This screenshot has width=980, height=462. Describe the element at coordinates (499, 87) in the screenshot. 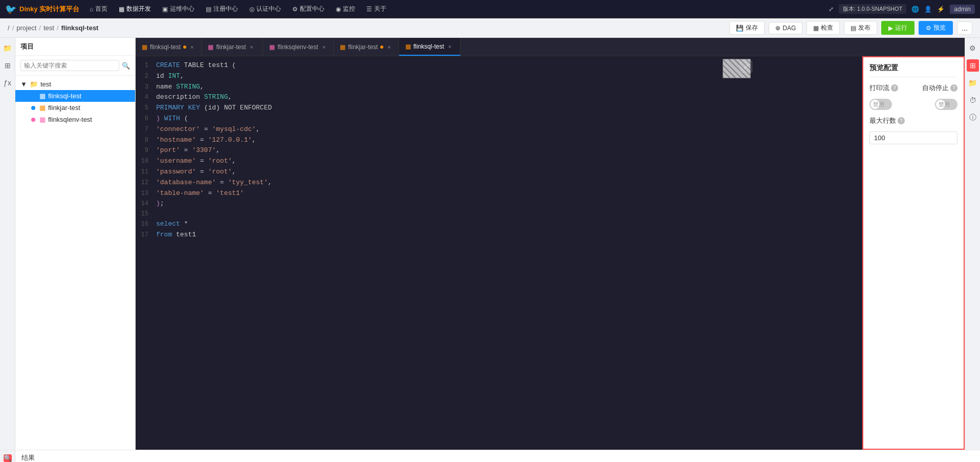

I see `code-line-3: 3 name STRING,` at that location.